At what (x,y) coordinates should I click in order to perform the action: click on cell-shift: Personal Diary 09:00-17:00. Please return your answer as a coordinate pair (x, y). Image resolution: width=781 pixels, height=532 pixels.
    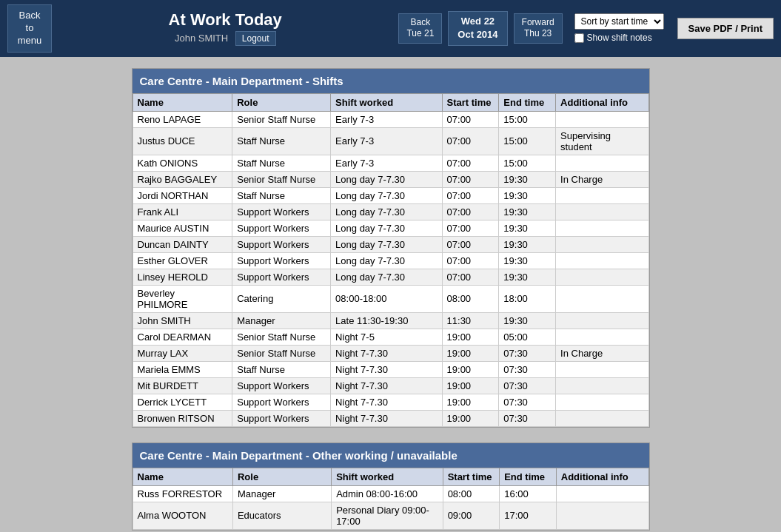
    Looking at the image, I should click on (387, 515).